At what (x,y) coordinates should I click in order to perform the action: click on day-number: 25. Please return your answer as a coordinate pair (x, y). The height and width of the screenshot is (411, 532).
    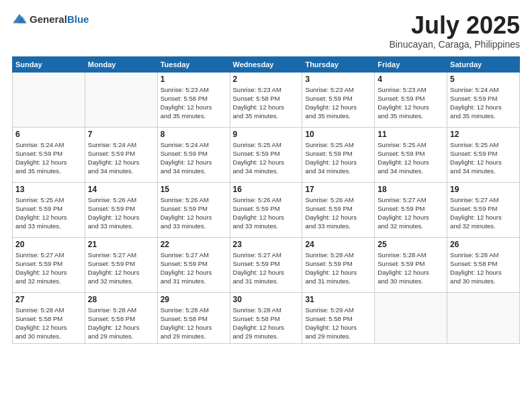
    Looking at the image, I should click on (411, 244).